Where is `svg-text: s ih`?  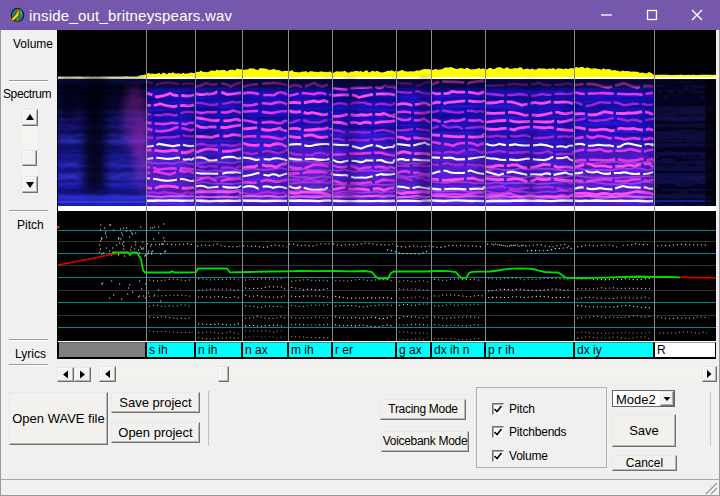 svg-text: s ih is located at coordinates (158, 350).